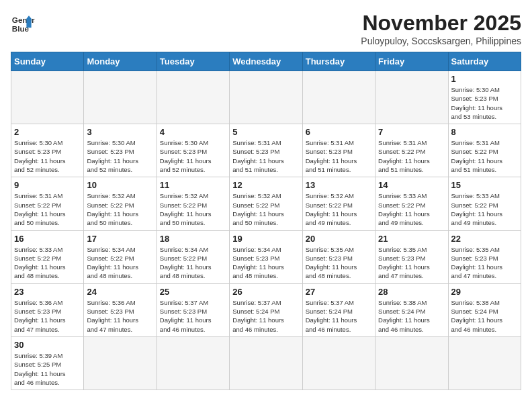 This screenshot has height=411, width=532. Describe the element at coordinates (484, 62) in the screenshot. I see `weekday-header-saturday: Saturday` at that location.